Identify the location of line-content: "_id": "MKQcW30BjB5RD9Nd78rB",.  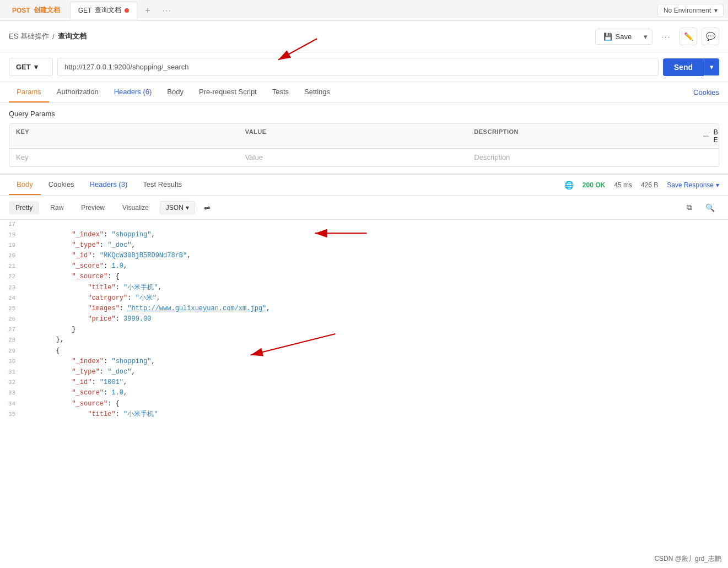
(375, 256).